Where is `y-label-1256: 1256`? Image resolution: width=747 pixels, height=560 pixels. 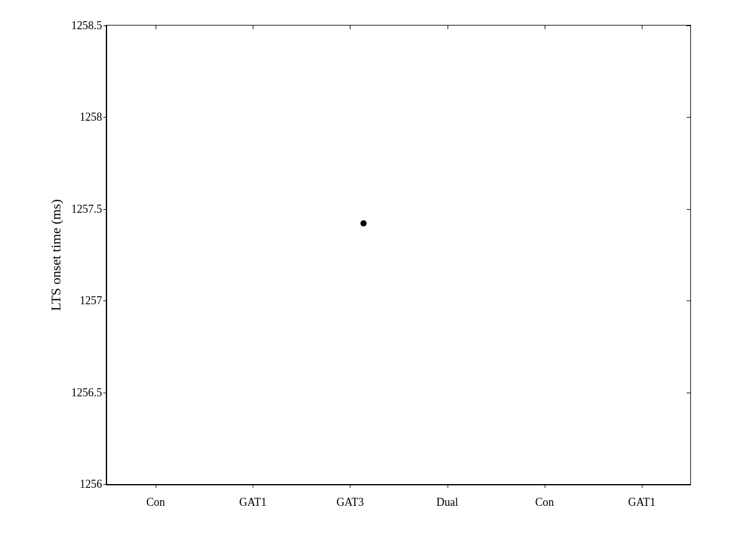 y-label-1256: 1256 is located at coordinates (93, 484).